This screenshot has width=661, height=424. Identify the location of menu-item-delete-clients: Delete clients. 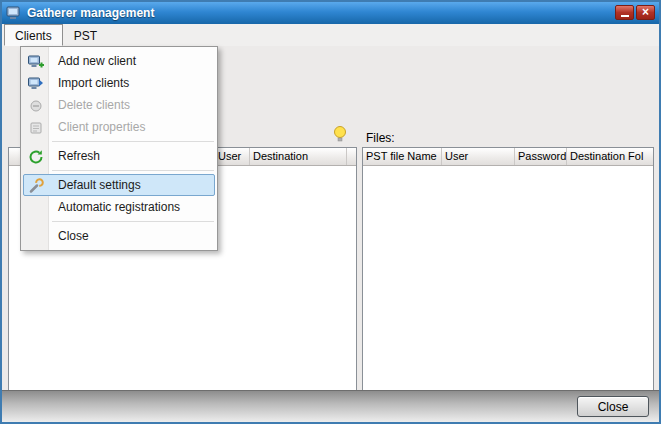
(119, 105).